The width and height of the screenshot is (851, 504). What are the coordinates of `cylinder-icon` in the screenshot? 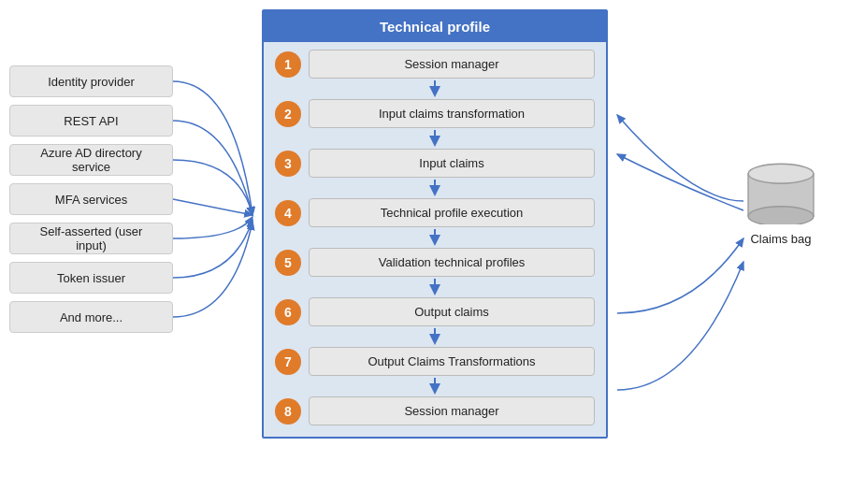 It's located at (781, 192).